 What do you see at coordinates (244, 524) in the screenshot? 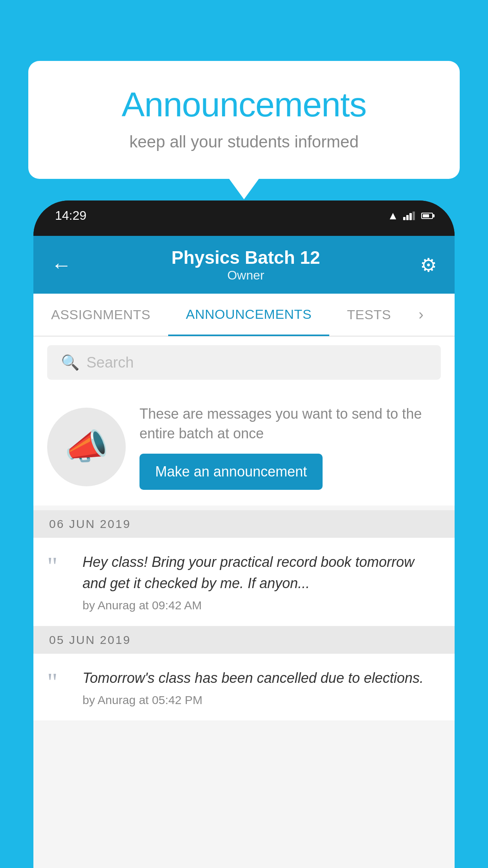
I see `date-divider-1: 06 JUN 2019` at bounding box center [244, 524].